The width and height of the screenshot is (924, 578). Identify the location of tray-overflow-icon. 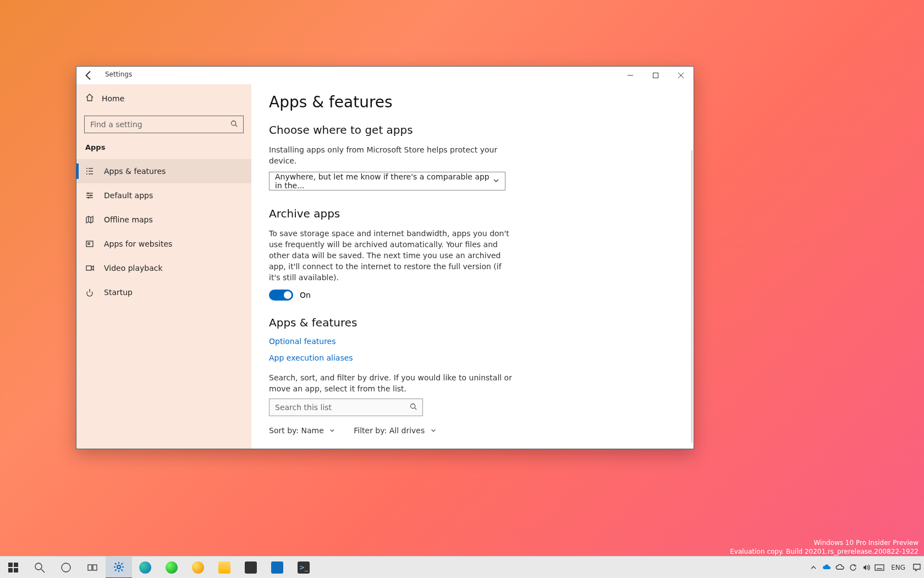
(813, 568).